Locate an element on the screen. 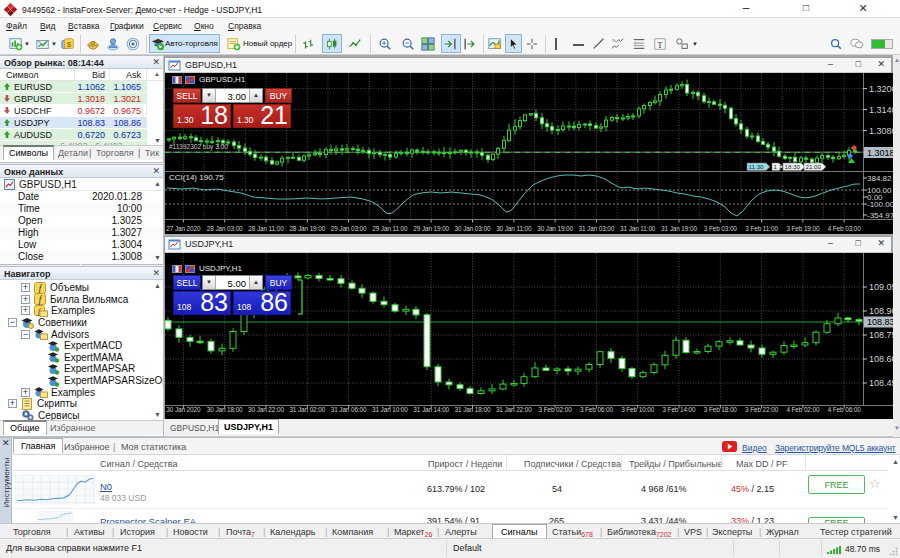 The height and width of the screenshot is (558, 900). svg-text: 108.90 is located at coordinates (881, 311).